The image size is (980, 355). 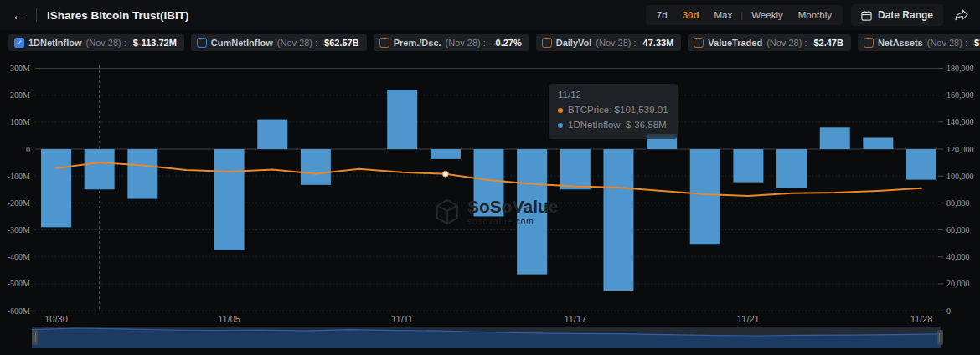 I want to click on stat-chip-netassets: NetAssets(Nov 28) :$70.73B, so click(x=919, y=43).